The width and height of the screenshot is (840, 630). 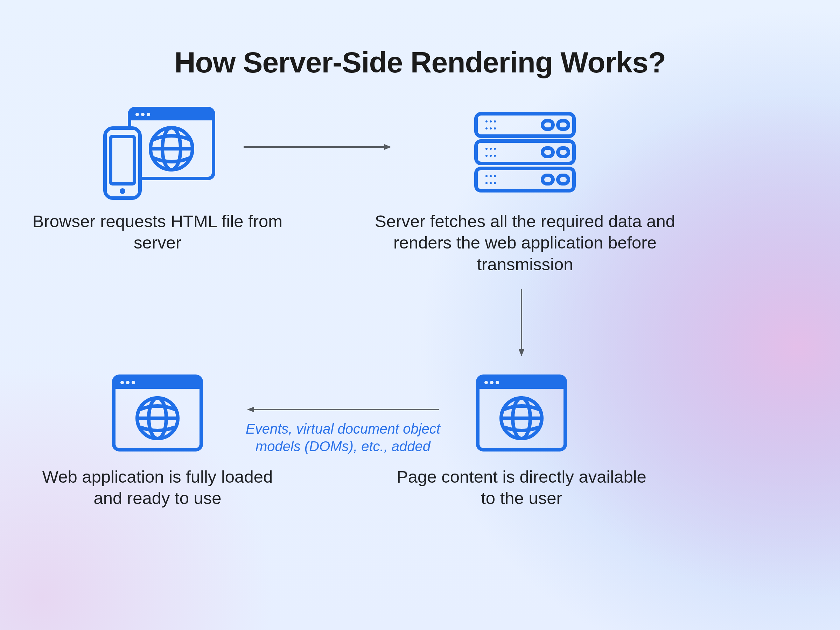 I want to click on diagram-title: How Server-Side Rendering Works?, so click(x=420, y=62).